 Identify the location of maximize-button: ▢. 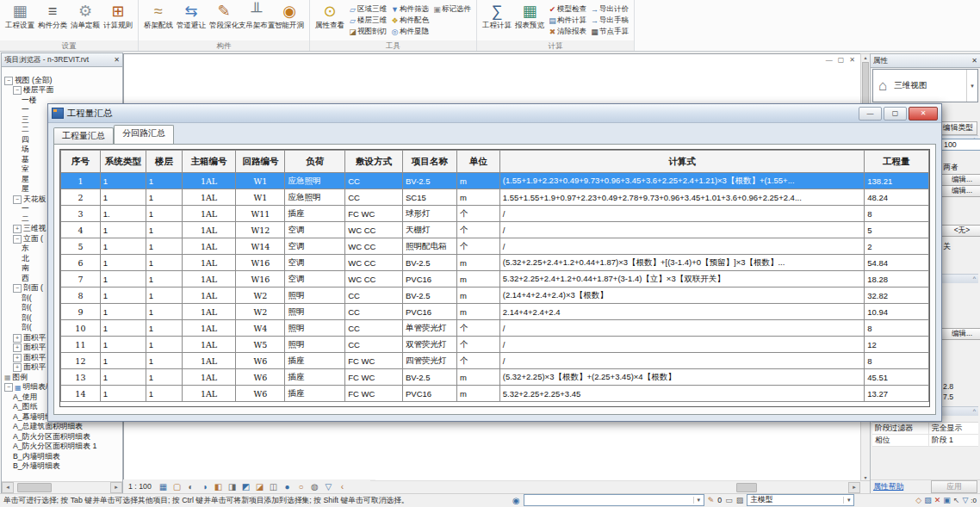
(896, 114).